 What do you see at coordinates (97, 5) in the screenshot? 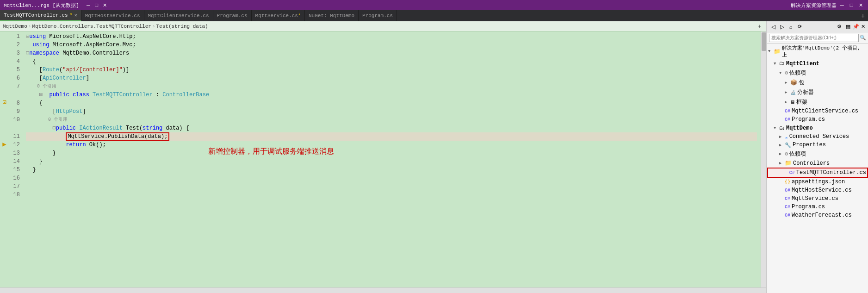
I see `restore-btn: □` at bounding box center [97, 5].